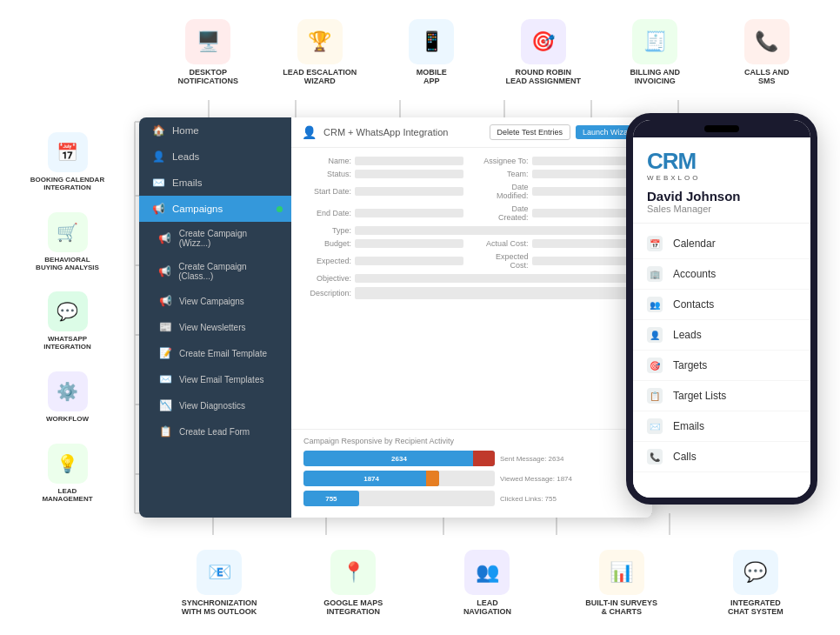  Describe the element at coordinates (216, 238) in the screenshot. I see `sidebar-item-create-campaign-wiz: 📢 Create Campaign (Wizz...)` at that location.